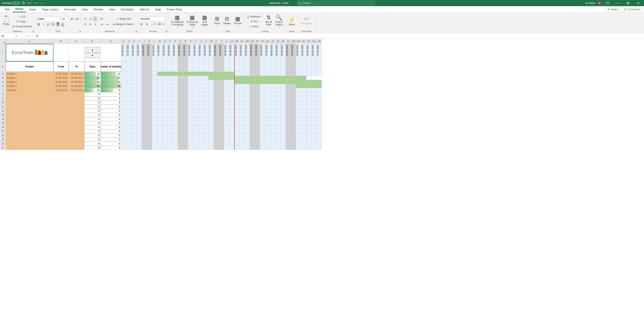  What do you see at coordinates (232, 52) in the screenshot?
I see `date-header-cell: 31.08.2021` at bounding box center [232, 52].